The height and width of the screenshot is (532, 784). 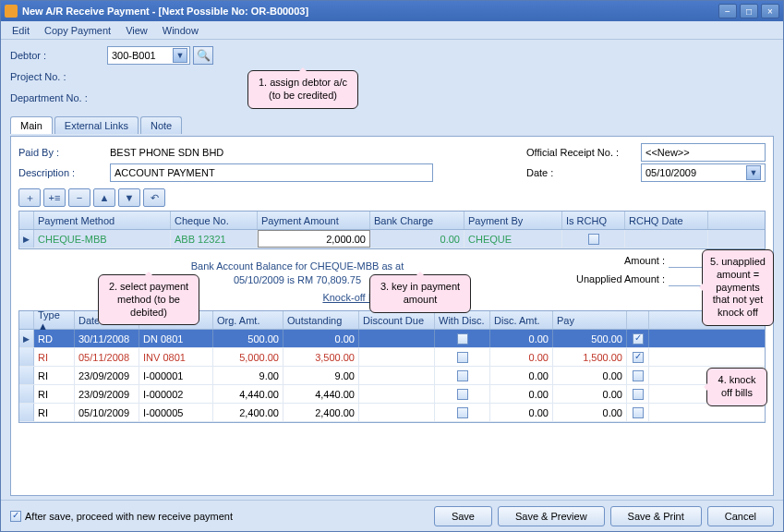 I want to click on col-discount-due: Discount Due, so click(x=397, y=320).